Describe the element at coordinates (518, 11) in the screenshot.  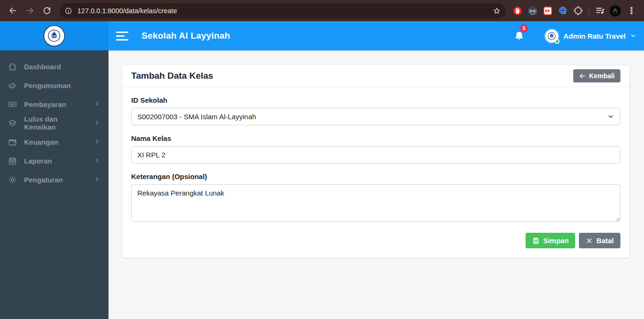
I see `adblock-extension-icon` at that location.